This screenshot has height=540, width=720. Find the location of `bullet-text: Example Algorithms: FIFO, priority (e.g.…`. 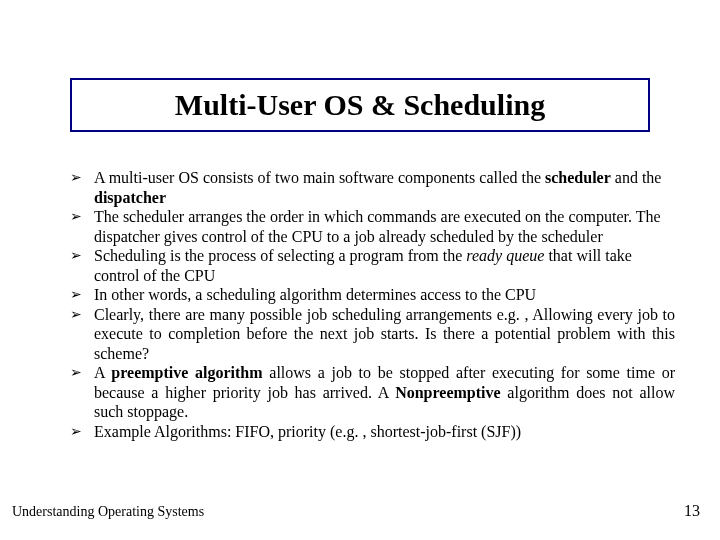

bullet-text: Example Algorithms: FIFO, priority (e.g.… is located at coordinates (384, 432).